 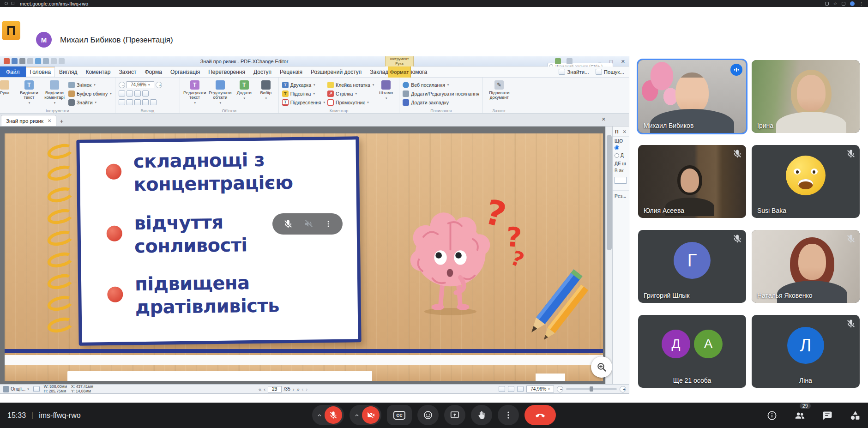 What do you see at coordinates (624, 132) in the screenshot?
I see `panel-close-icon: ✕` at bounding box center [624, 132].